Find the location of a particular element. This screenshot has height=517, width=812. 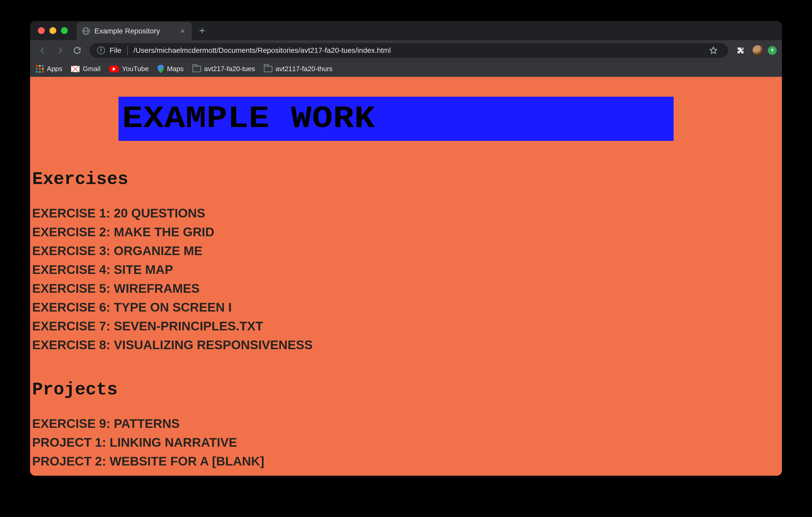

url-scheme: File is located at coordinates (115, 51).